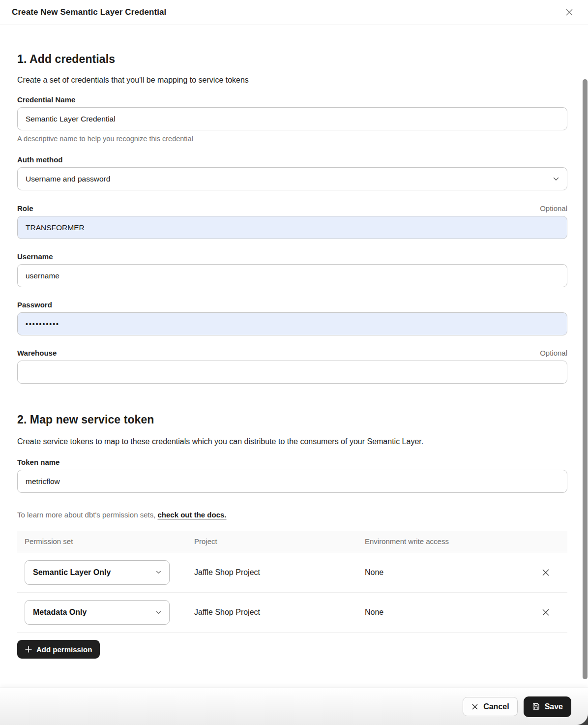 Image resolution: width=588 pixels, height=725 pixels. I want to click on password-label: Password, so click(34, 305).